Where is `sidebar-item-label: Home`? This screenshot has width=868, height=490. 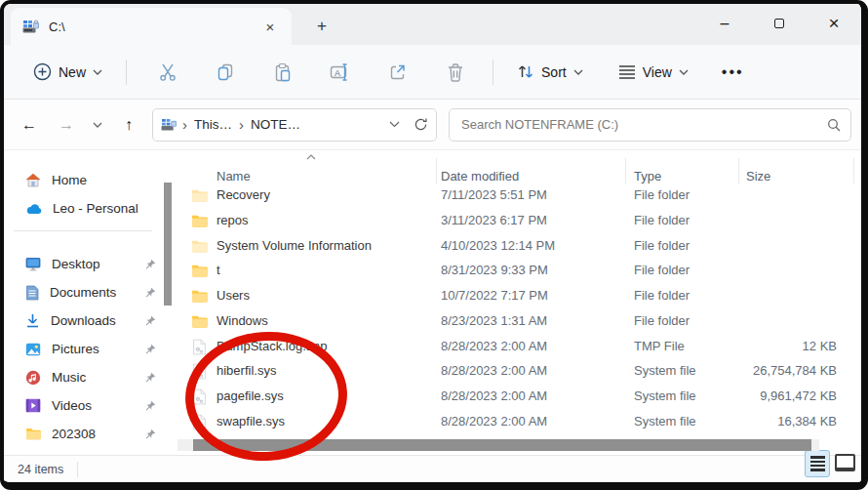 sidebar-item-label: Home is located at coordinates (103, 180).